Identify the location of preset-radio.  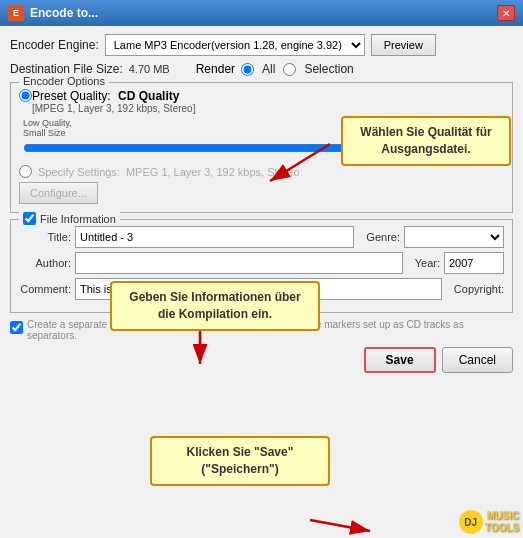
(26, 96).